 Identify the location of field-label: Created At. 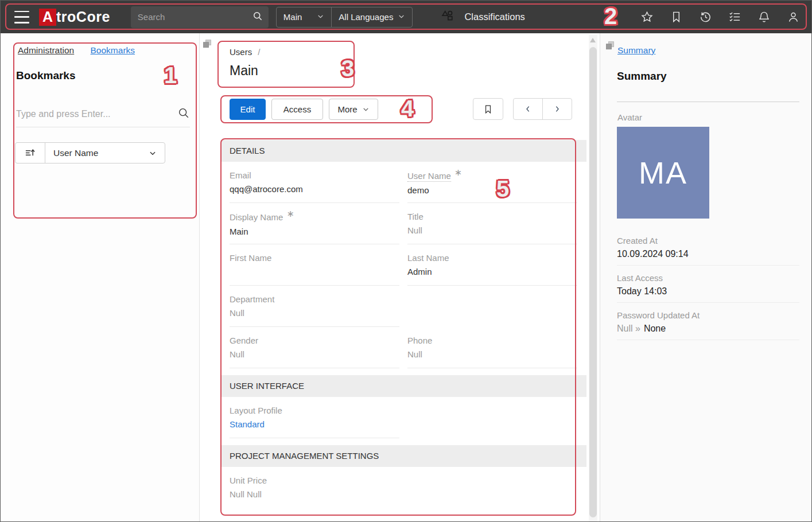
(708, 241).